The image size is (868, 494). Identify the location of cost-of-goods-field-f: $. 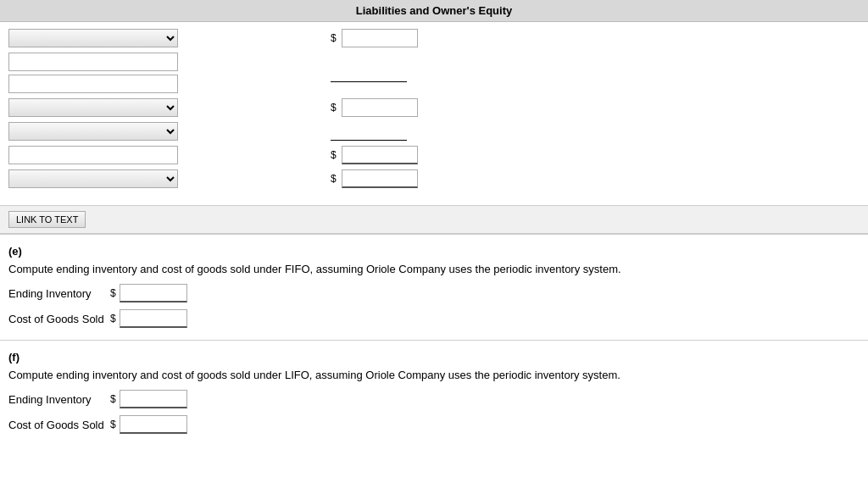
(149, 425).